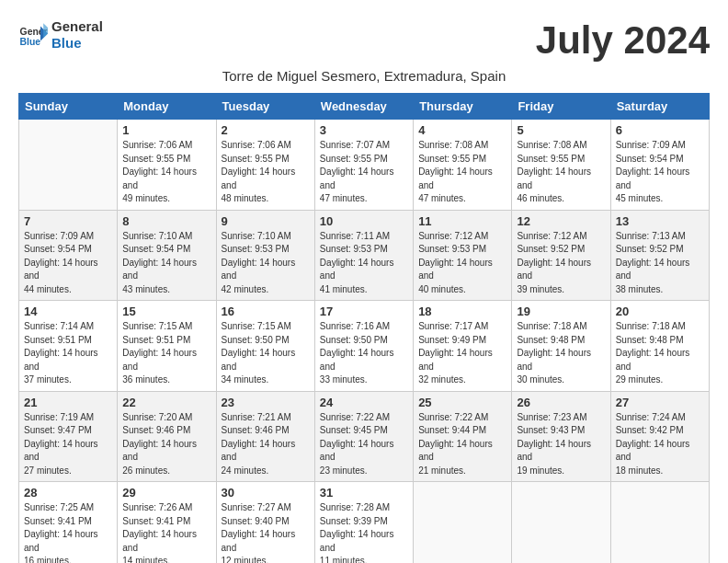 Image resolution: width=728 pixels, height=563 pixels. What do you see at coordinates (265, 436) in the screenshot?
I see `calendar-cell: 23Sunrise: 7:21 AMSunset: 9:46 PMDayligh…` at bounding box center [265, 436].